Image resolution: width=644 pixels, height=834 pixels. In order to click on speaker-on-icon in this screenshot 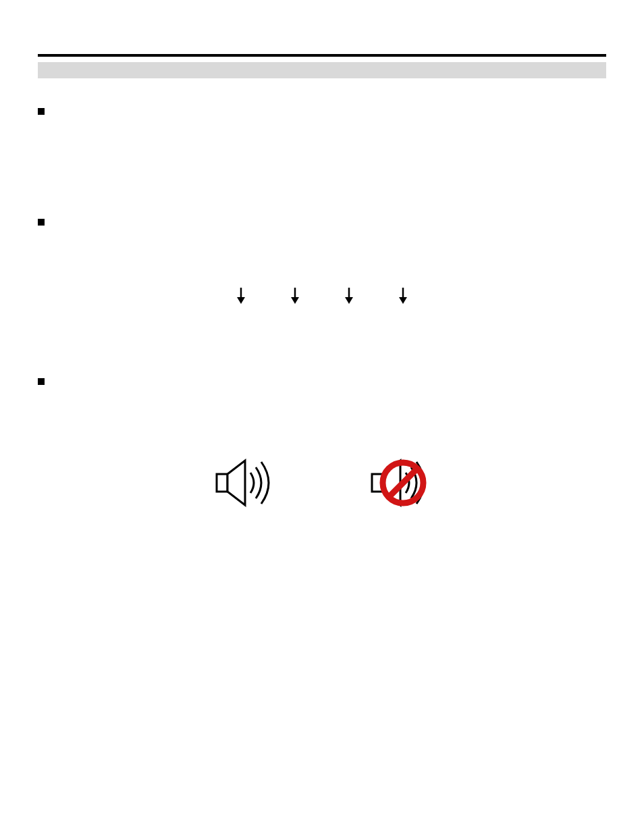, I will do `click(244, 484)`.